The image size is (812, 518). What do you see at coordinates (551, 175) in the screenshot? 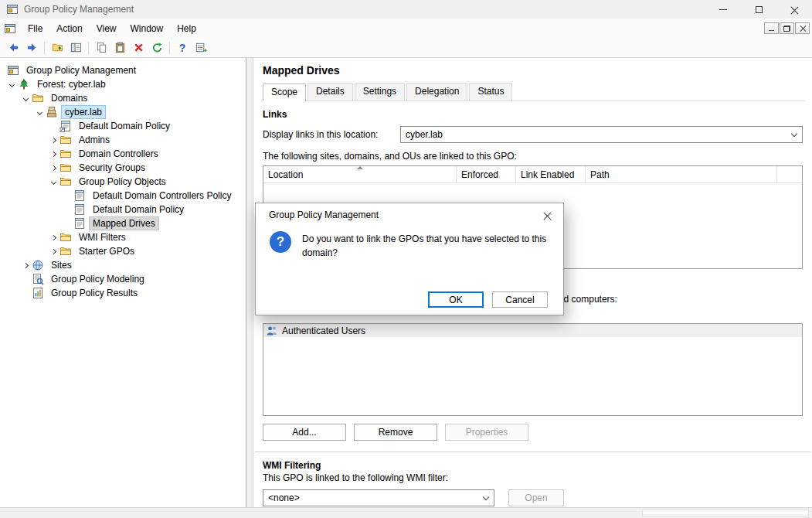
I see `column-header-link-enabled: Link Enabled` at bounding box center [551, 175].